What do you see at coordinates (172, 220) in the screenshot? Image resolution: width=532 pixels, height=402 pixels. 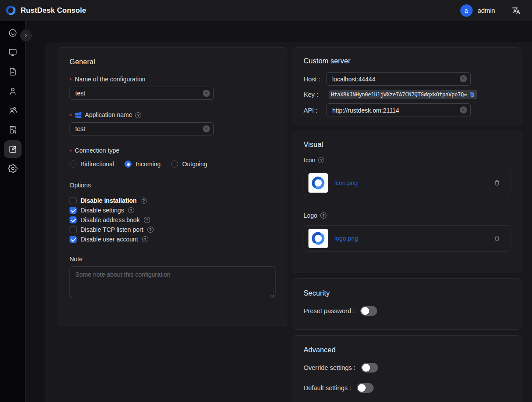 I see `option-disable-address-book: Disable address book ?` at bounding box center [172, 220].